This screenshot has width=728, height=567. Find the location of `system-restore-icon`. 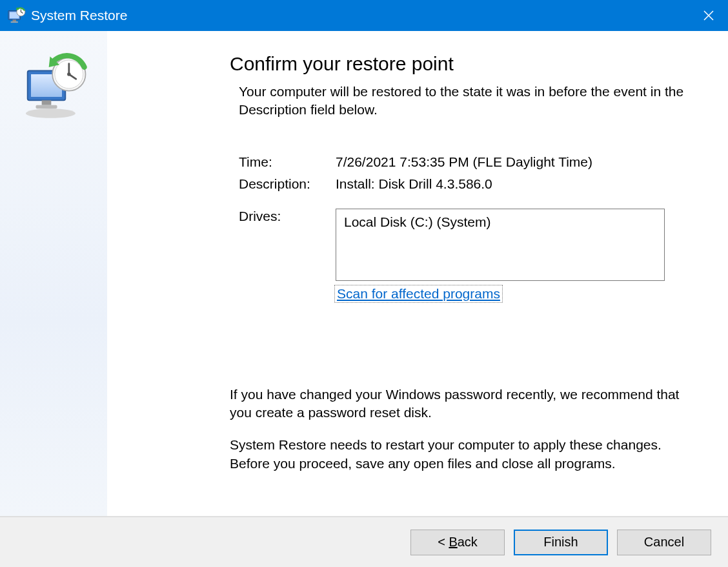

system-restore-icon is located at coordinates (16, 15).